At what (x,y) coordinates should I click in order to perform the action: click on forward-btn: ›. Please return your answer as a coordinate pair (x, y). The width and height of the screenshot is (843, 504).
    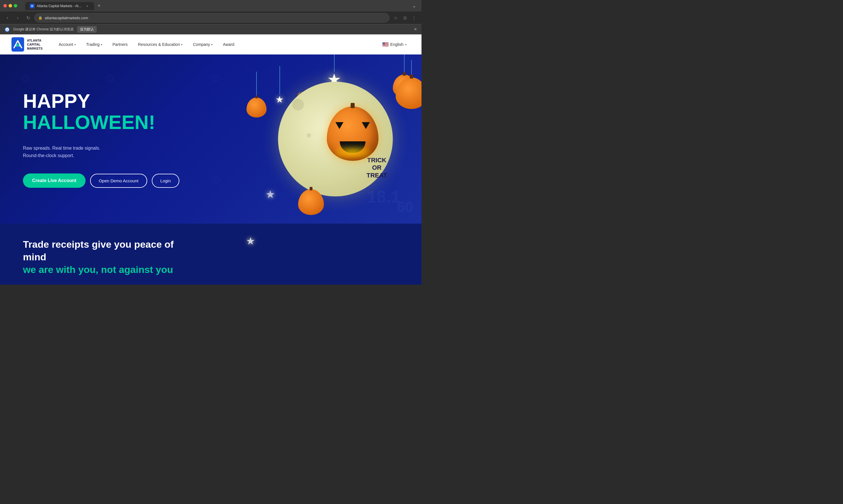
    Looking at the image, I should click on (18, 18).